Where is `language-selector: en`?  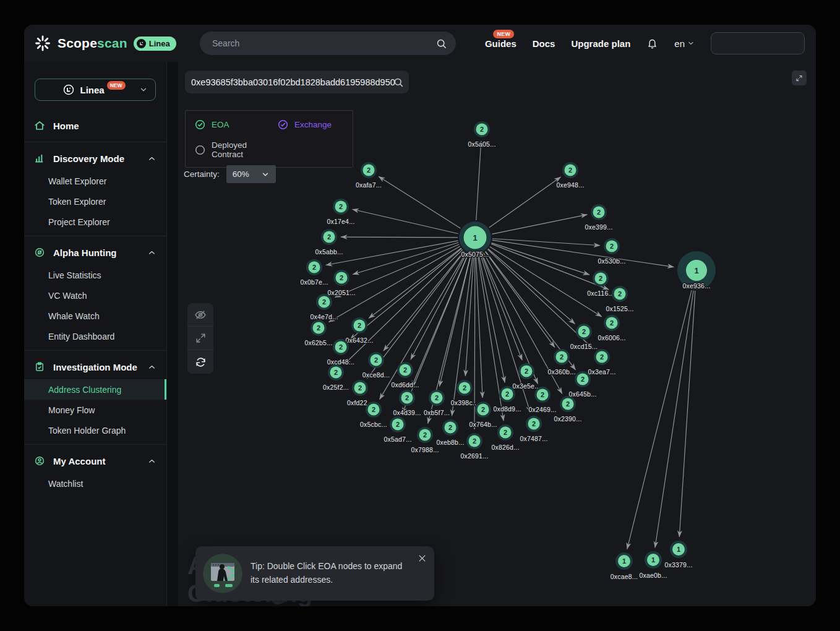 language-selector: en is located at coordinates (684, 43).